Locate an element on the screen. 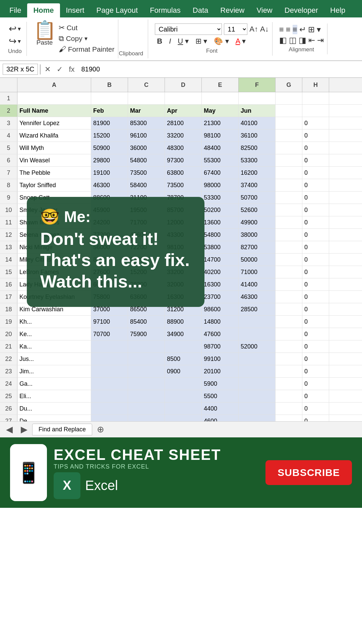 Image resolution: width=362 pixels, height=644 pixels. cell-d19: 88900 is located at coordinates (183, 322).